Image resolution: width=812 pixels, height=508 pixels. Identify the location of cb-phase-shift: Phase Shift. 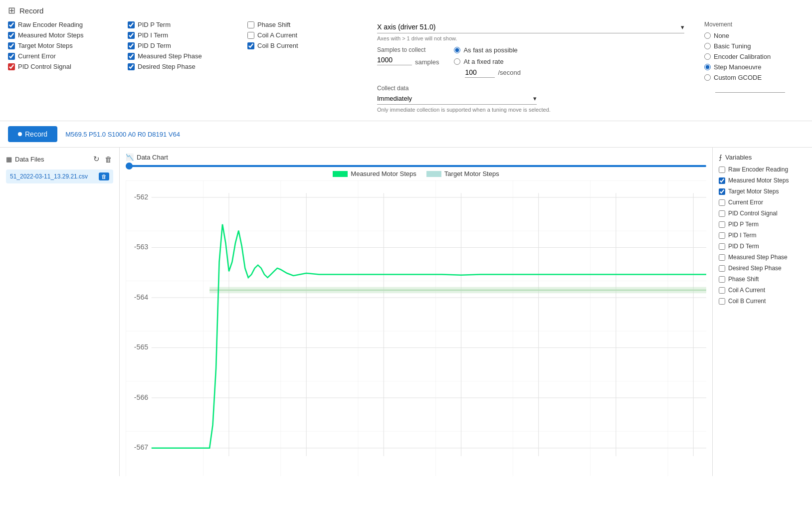
(302, 25).